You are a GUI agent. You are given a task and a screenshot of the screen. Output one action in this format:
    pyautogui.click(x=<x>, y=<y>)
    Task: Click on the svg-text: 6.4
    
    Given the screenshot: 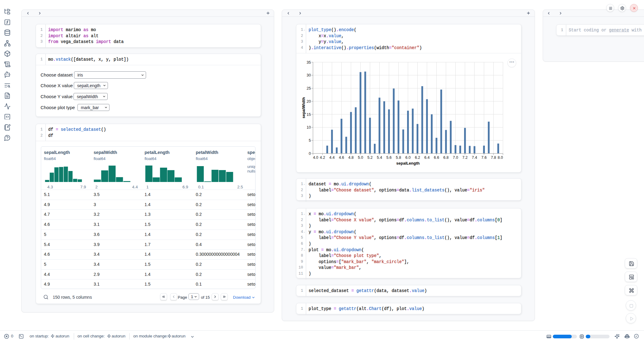 What is the action you would take?
    pyautogui.click(x=427, y=158)
    